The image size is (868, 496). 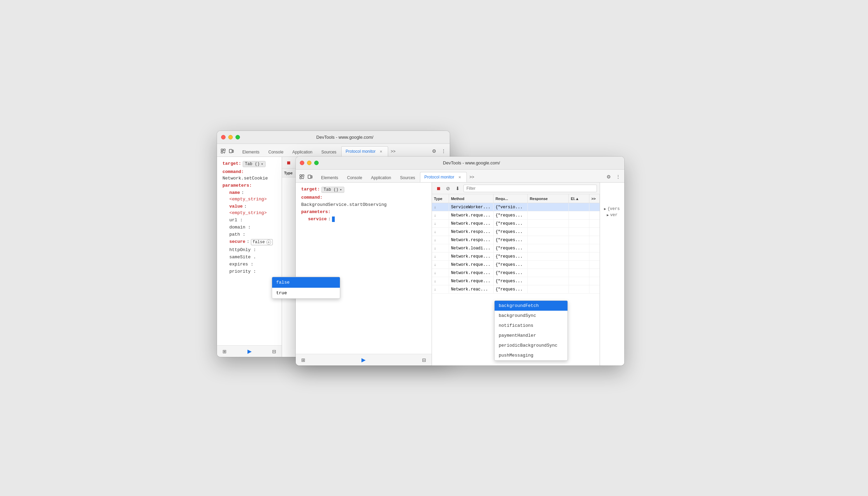 I want to click on back-tab-close-icon: ✕, so click(x=381, y=151).